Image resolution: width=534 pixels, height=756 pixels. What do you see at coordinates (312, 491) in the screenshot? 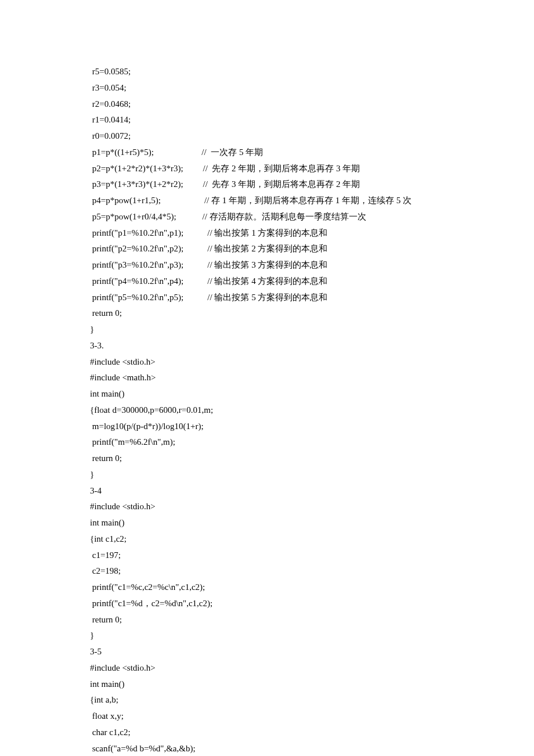
I see `code-line: 3-4` at bounding box center [312, 491].